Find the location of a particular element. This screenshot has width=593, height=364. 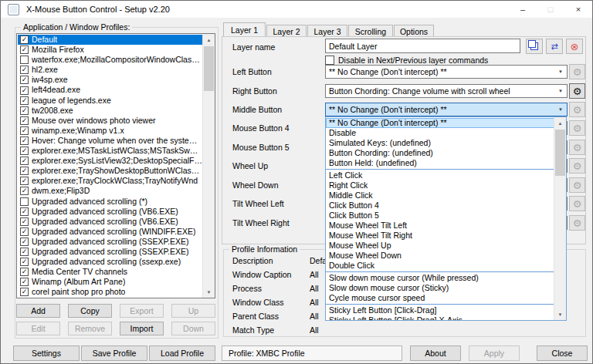

export-button: Export is located at coordinates (142, 311).